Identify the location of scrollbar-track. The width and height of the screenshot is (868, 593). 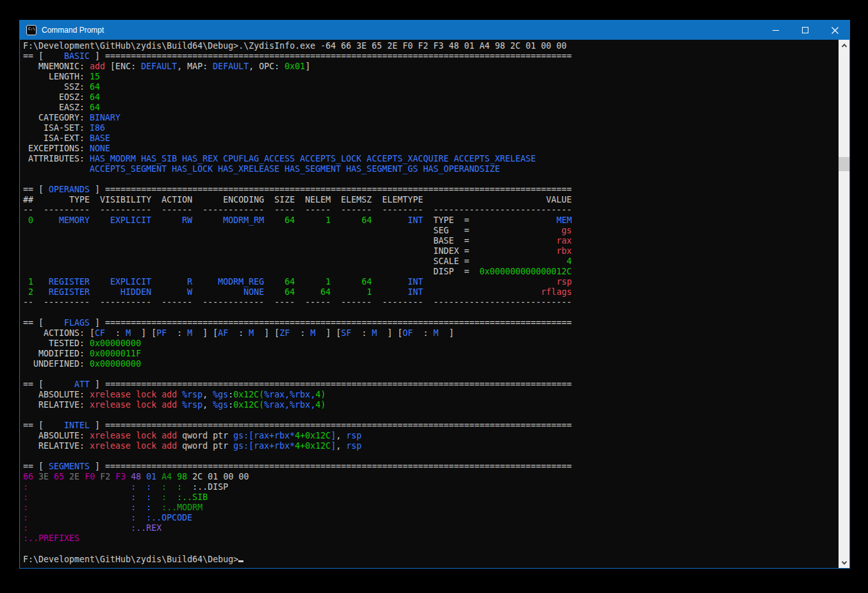
(844, 304).